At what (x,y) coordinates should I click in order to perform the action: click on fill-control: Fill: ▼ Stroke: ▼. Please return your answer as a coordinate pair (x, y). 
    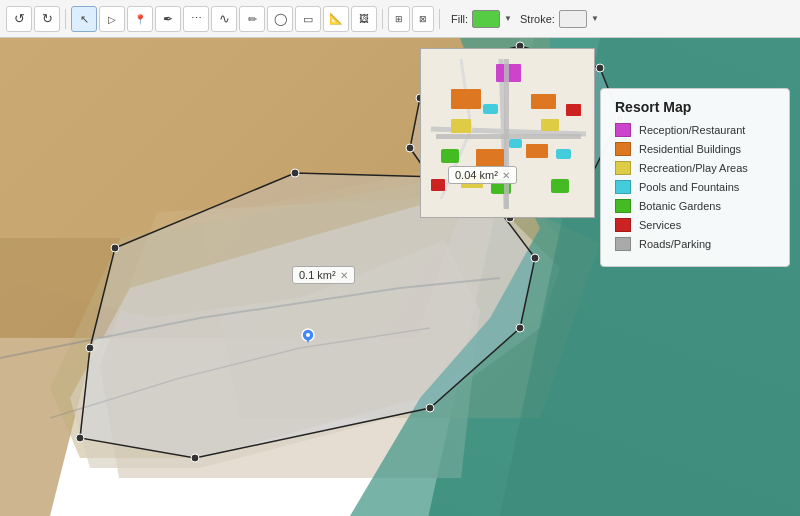
    Looking at the image, I should click on (525, 19).